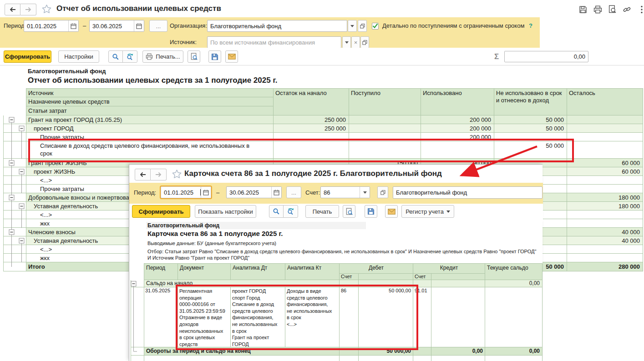  Describe the element at coordinates (297, 317) in the screenshot. I see `highlight-box-card-row` at that location.